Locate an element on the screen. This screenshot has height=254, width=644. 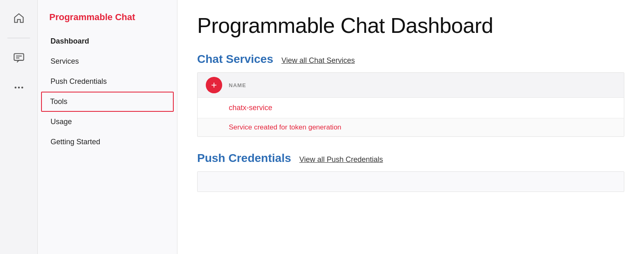
view-all-push-credentials-link: View all Push Credentials is located at coordinates (341, 159).